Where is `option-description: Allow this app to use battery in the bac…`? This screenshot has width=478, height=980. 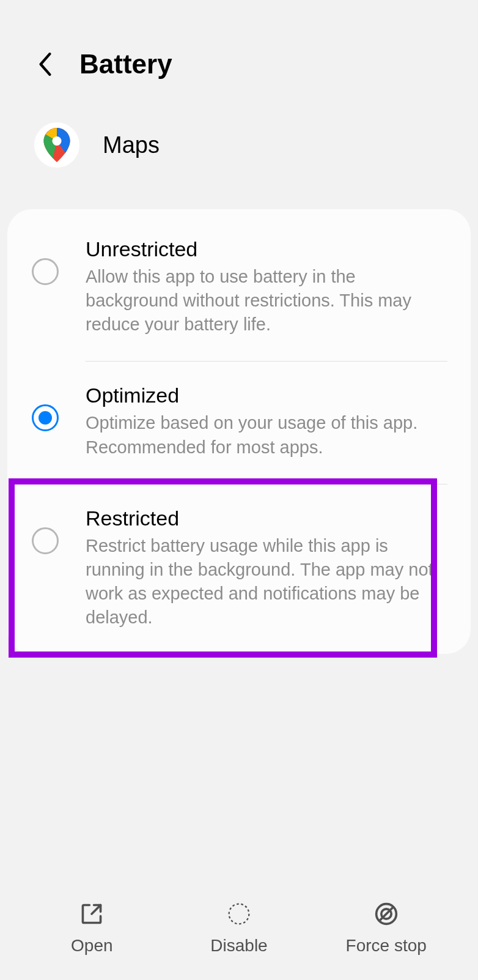
option-description: Allow this app to use battery in the bac… is located at coordinates (267, 301).